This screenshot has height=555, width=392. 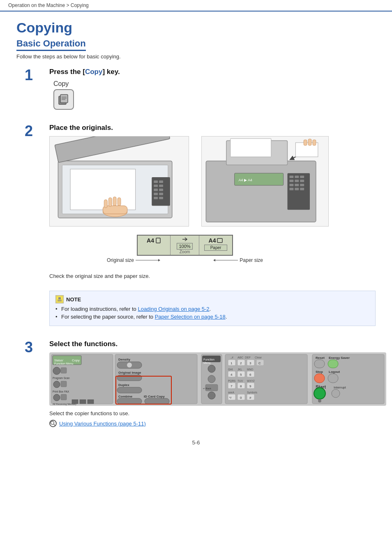 What do you see at coordinates (61, 84) in the screenshot?
I see `copy-key-label: Copy` at bounding box center [61, 84].